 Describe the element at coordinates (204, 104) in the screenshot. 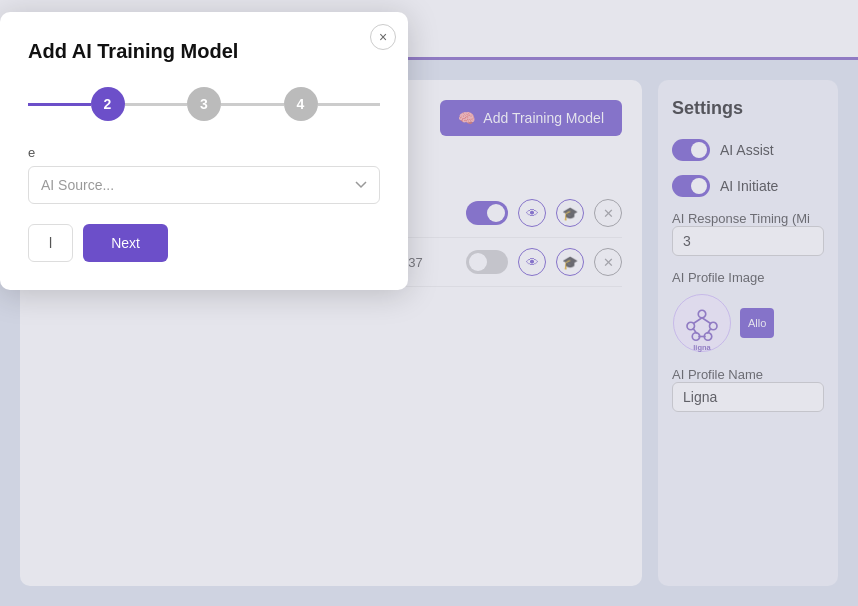

I see `stepper: 2 3 4` at that location.